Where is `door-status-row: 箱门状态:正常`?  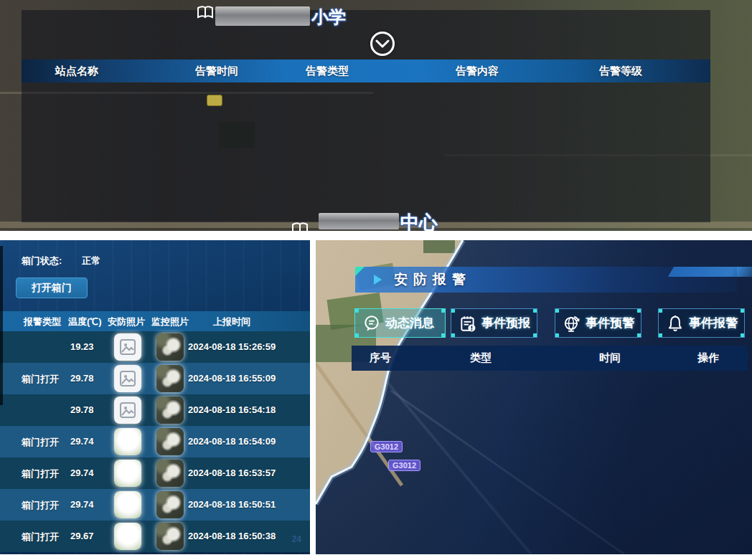
door-status-row: 箱门状态:正常 is located at coordinates (61, 261).